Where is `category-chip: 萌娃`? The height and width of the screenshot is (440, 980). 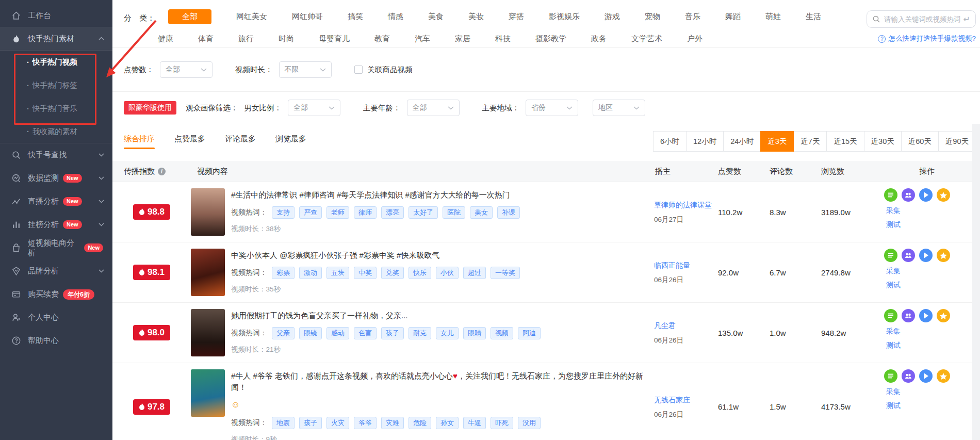 category-chip: 萌娃 is located at coordinates (773, 17).